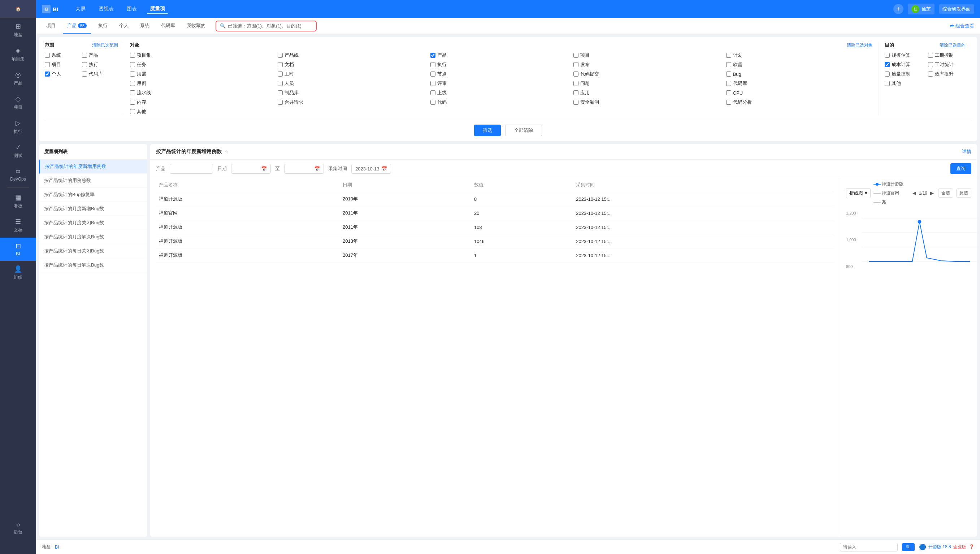 The height and width of the screenshot is (554, 980). What do you see at coordinates (77, 26) in the screenshot?
I see `tab-product: 产品 55` at bounding box center [77, 26].